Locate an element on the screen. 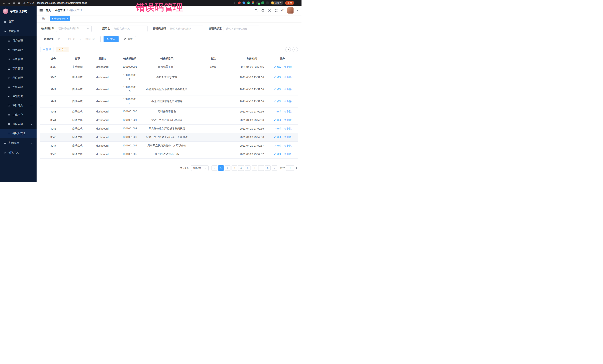  page-button-4: 4 is located at coordinates (241, 168).